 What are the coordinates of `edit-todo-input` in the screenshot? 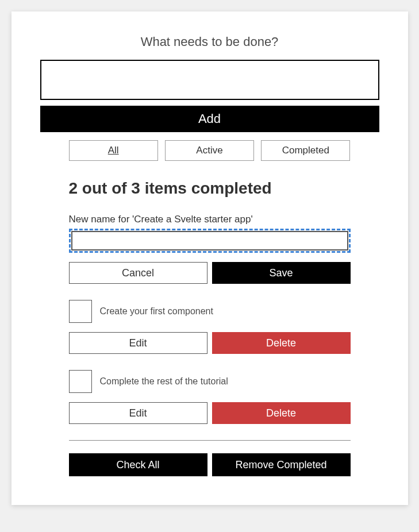 It's located at (210, 241).